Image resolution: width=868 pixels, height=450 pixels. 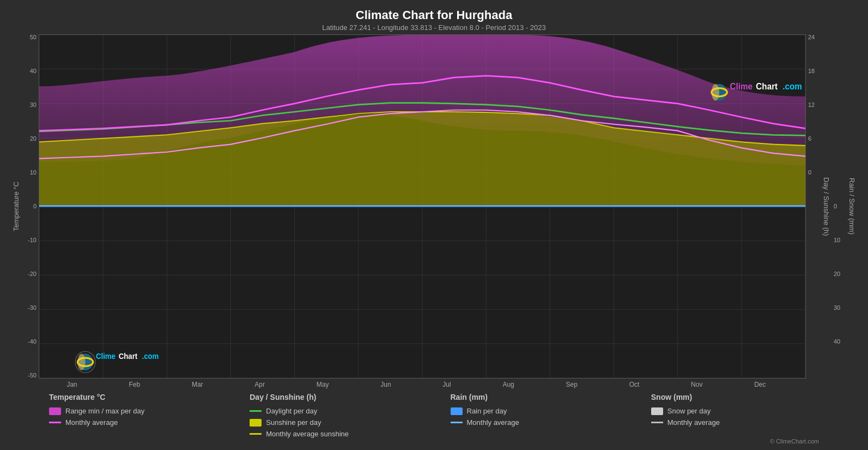 I want to click on legend-temperature-title: Temperature °C, so click(x=149, y=397).